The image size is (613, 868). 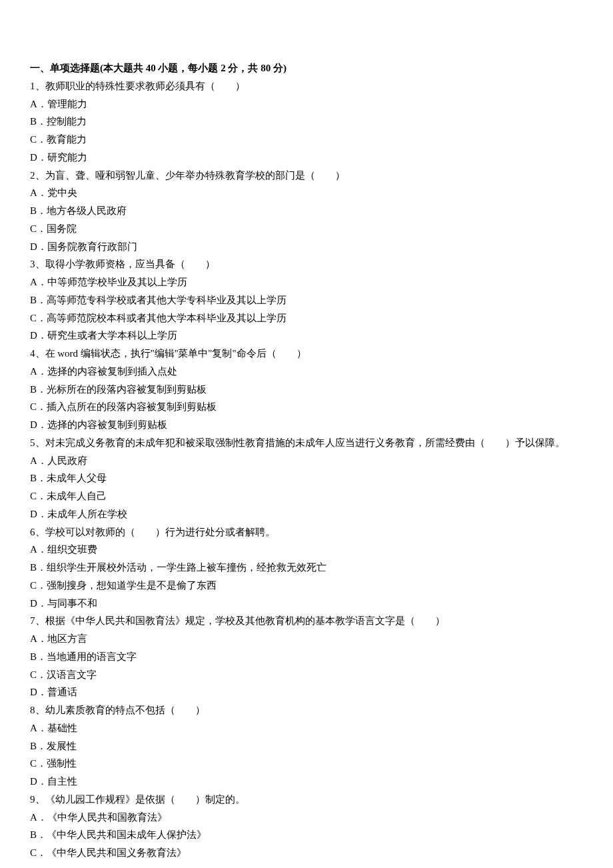 What do you see at coordinates (306, 461) in the screenshot?
I see `question-option: A．人民政府` at bounding box center [306, 461].